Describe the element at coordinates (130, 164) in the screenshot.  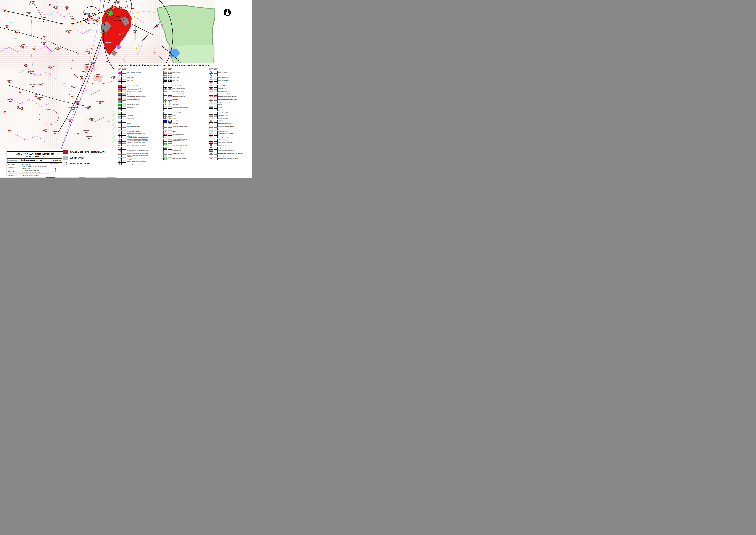
I see `legend-item-label: geotermálny vrt` at that location.